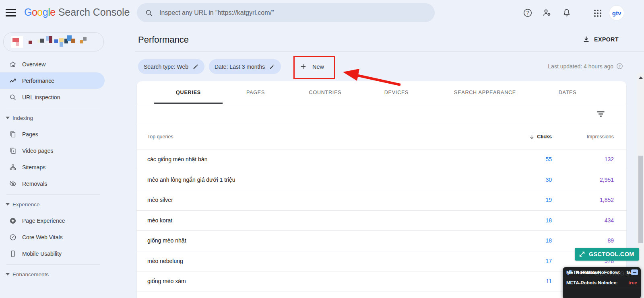 The image size is (644, 298). What do you see at coordinates (13, 64) in the screenshot?
I see `home-icon` at bounding box center [13, 64].